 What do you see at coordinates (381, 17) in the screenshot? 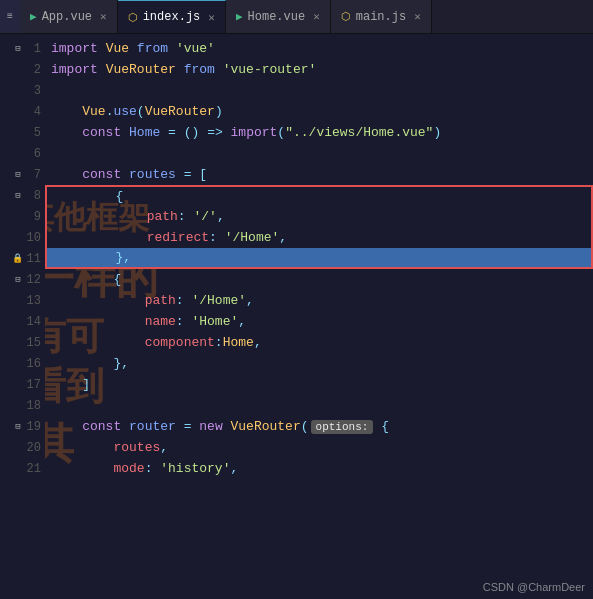
I see `tab-label: main.js` at bounding box center [381, 17].